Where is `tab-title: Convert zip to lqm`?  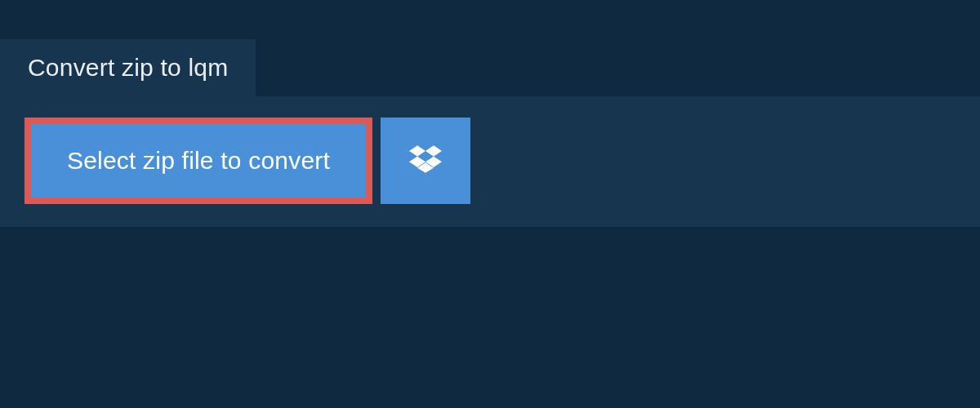 tab-title: Convert zip to lqm is located at coordinates (127, 67).